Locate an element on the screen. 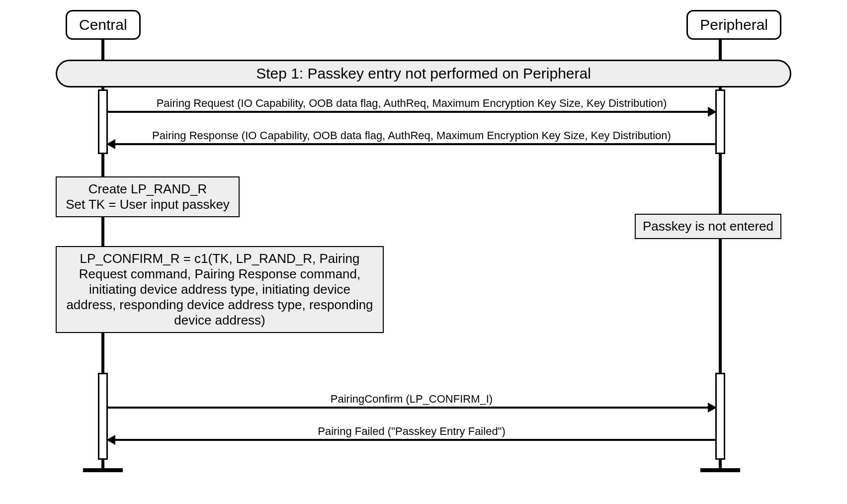 The image size is (847, 504). message-pairing-request: Pairing Request (IO Capability, OOB data… is located at coordinates (412, 105).